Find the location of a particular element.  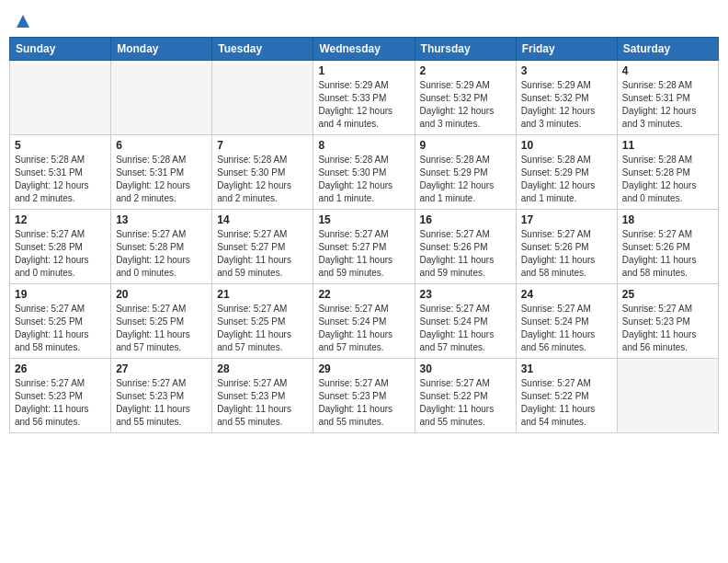

day-number: 15 is located at coordinates (364, 220).